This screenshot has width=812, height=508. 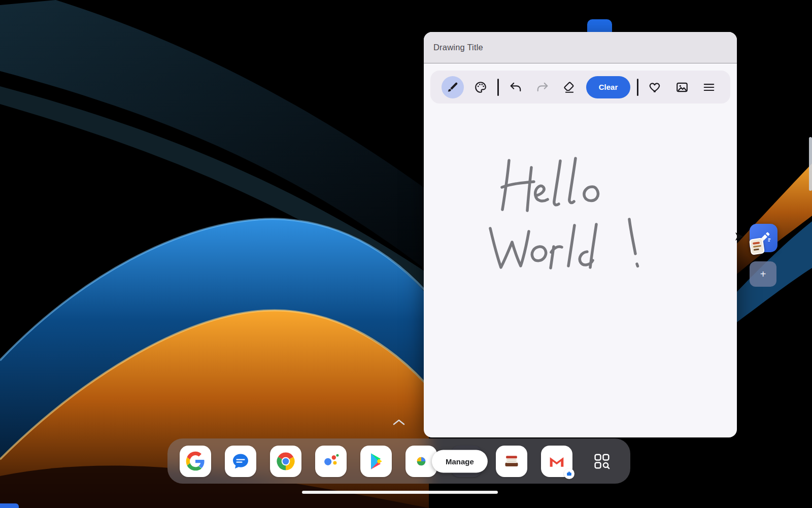 I want to click on app-drawer-search-icon, so click(x=602, y=461).